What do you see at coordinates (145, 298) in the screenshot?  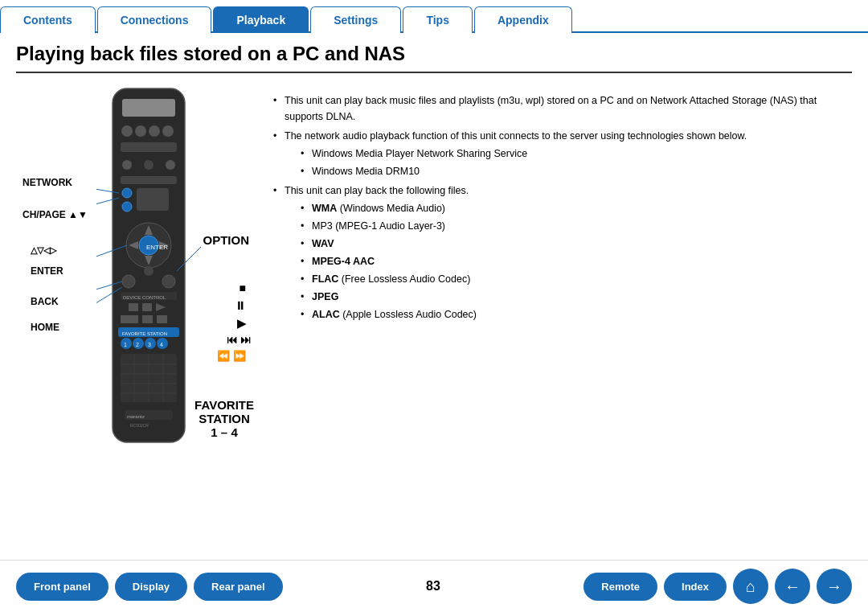 I see `svg-text: DEVICE CONTROL` at bounding box center [145, 298].